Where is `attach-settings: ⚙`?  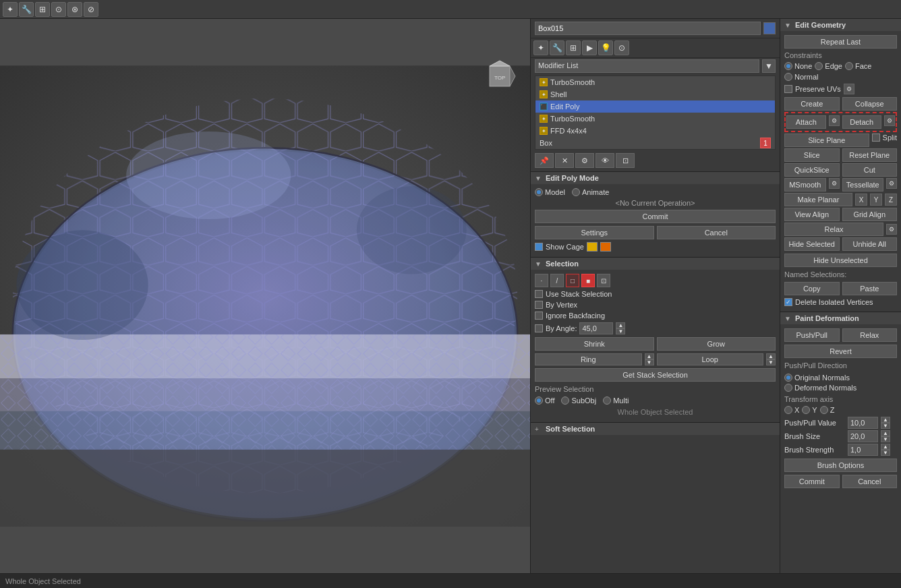
attach-settings: ⚙ is located at coordinates (834, 121).